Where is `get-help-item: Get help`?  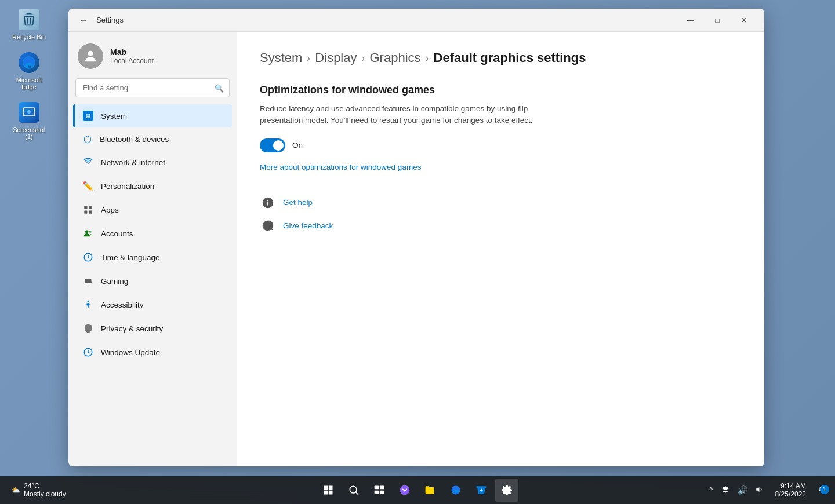
get-help-item: Get help is located at coordinates (500, 203).